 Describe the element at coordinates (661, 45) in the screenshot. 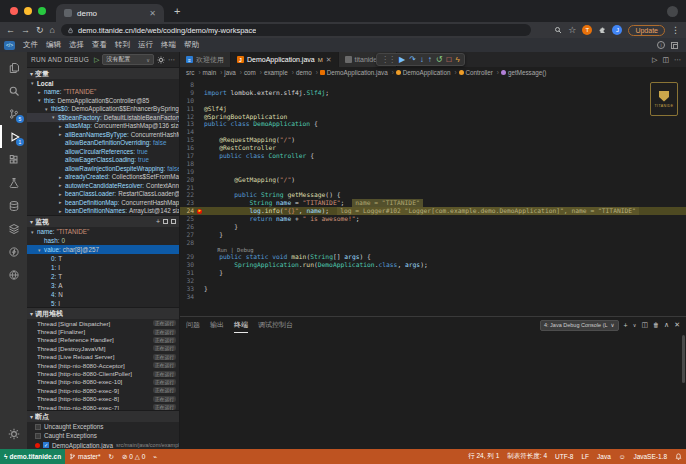

I see `info-icon: i` at that location.